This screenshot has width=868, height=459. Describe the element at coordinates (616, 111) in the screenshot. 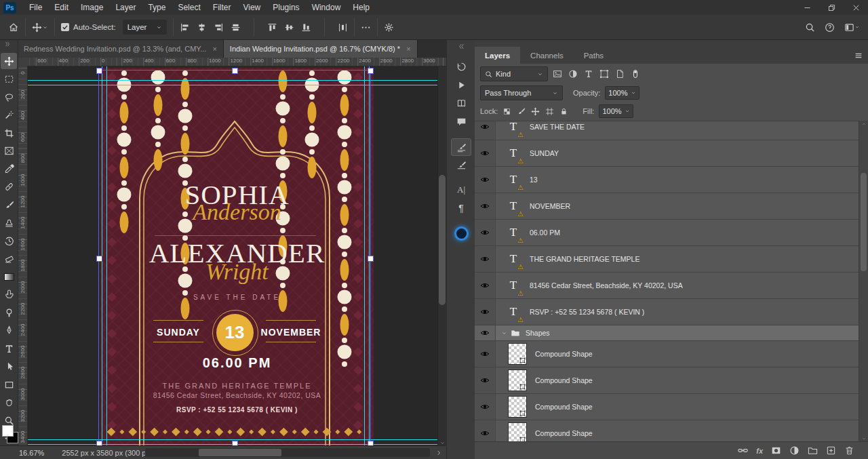

I see `fill-field: 100%` at that location.